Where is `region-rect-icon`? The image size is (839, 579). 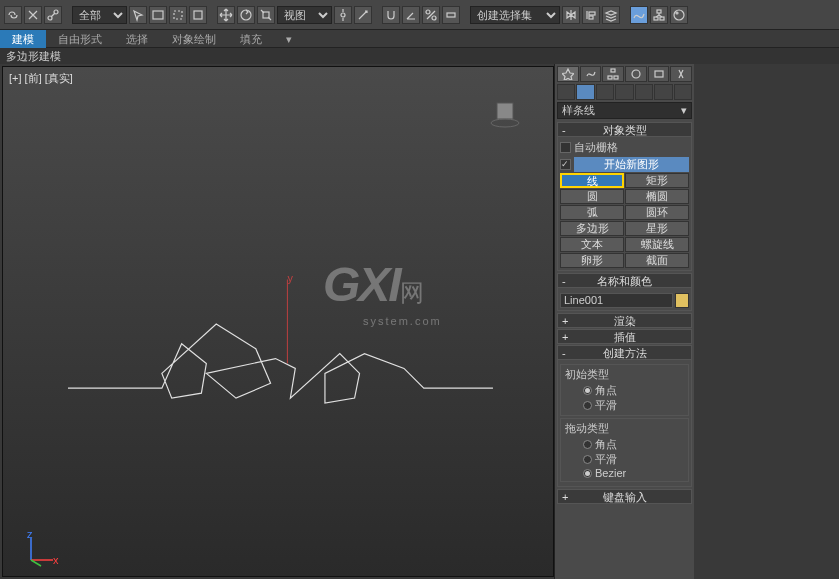 region-rect-icon is located at coordinates (178, 15).